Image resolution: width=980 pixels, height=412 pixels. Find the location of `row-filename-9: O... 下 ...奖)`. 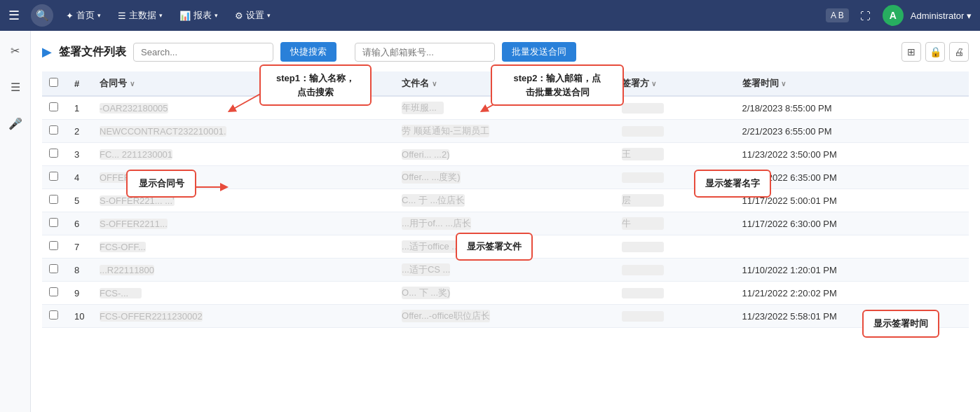

row-filename-9: O... 下 ...奖) is located at coordinates (505, 293).